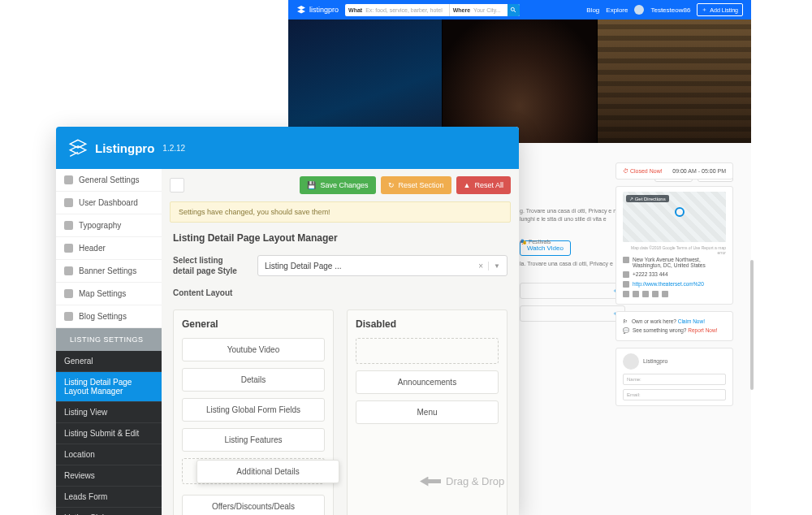 The image size is (812, 515). I want to click on expand-row-1: ＋, so click(572, 291).